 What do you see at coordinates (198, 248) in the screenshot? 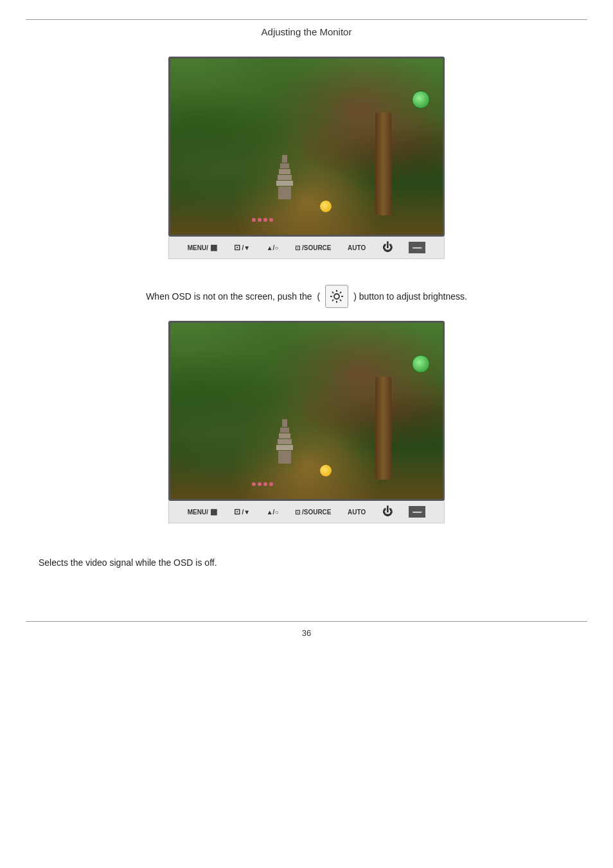
I see `menu-label: MENU/` at bounding box center [198, 248].